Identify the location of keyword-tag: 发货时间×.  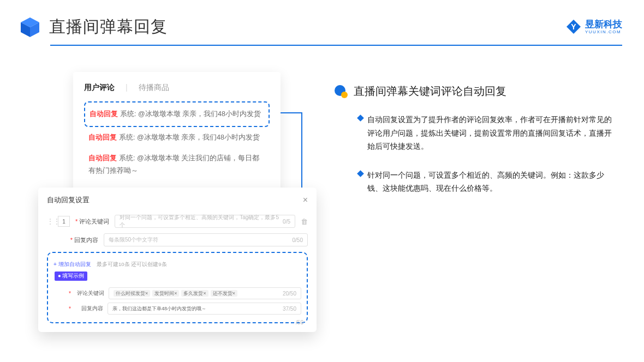
(166, 293).